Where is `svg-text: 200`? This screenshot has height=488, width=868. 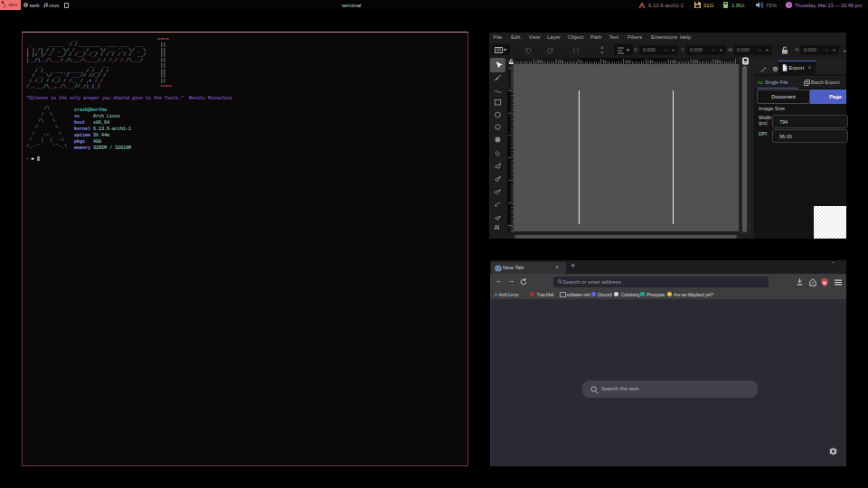 svg-text: 200 is located at coordinates (674, 61).